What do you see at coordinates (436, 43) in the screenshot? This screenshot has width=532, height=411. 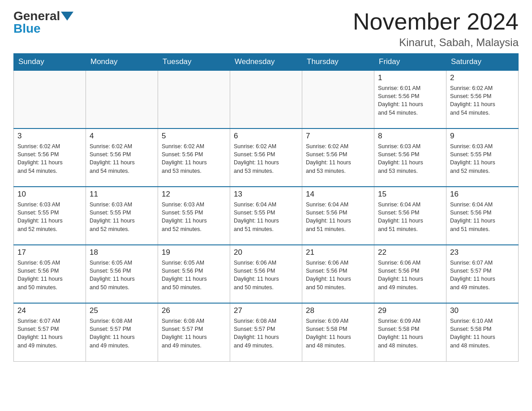 I see `location-title: Kinarut, Sabah, Malaysia` at bounding box center [436, 43].